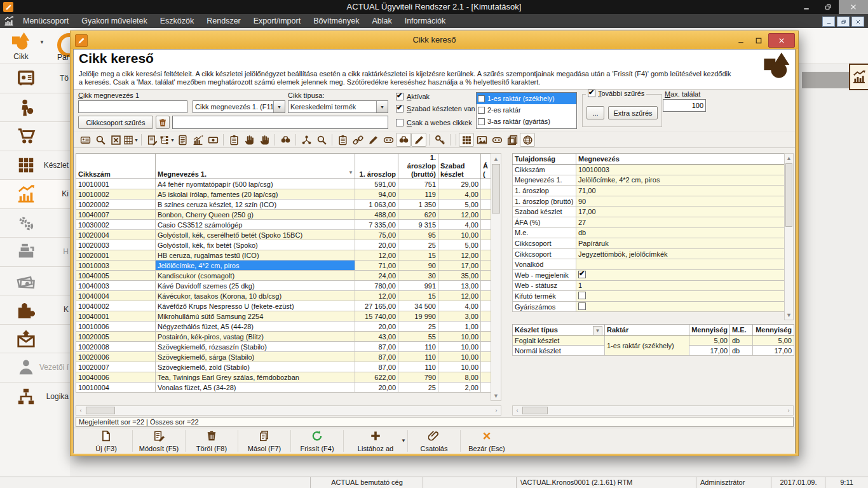 The height and width of the screenshot is (488, 868). What do you see at coordinates (167, 140) in the screenshot?
I see `toolbar-tree-button: ▼` at bounding box center [167, 140].